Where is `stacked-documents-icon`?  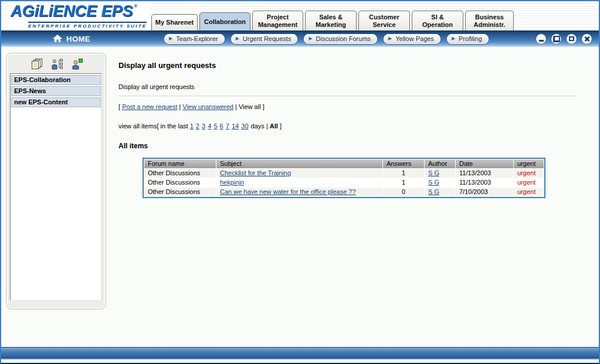 stacked-documents-icon is located at coordinates (36, 64).